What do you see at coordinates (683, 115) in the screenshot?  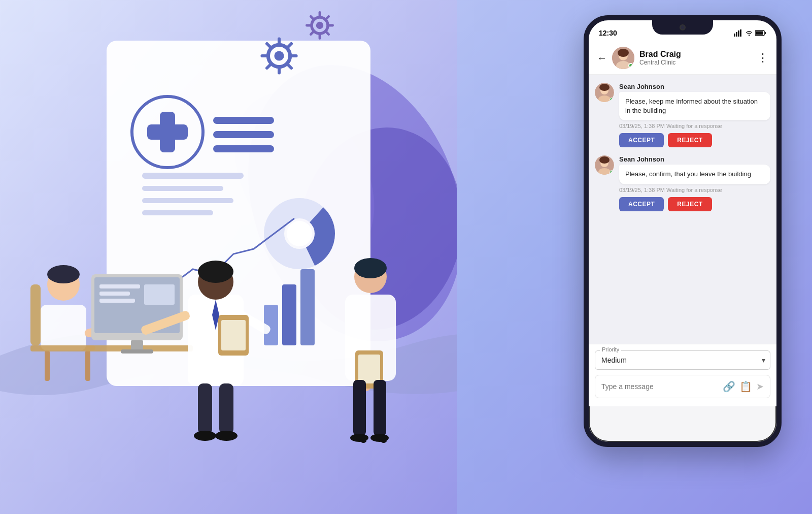 I see `message-item-1: Sean Johnson Please, keep me informed ab…` at bounding box center [683, 115].